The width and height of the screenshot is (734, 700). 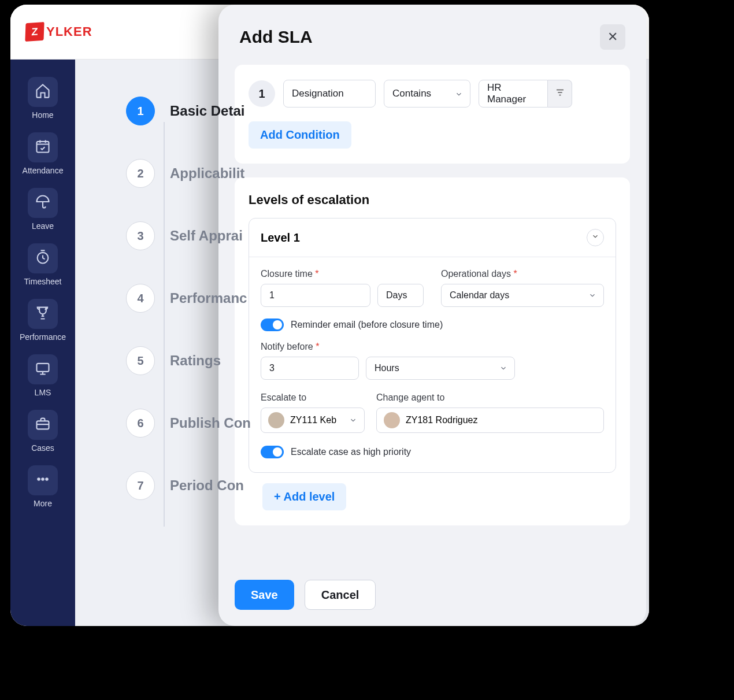 What do you see at coordinates (265, 595) in the screenshot?
I see `save-button: Save` at bounding box center [265, 595].